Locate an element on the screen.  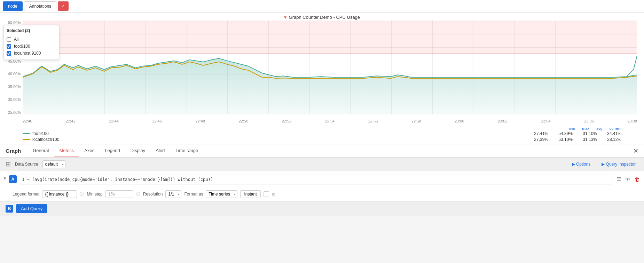
legend-row-localhost: localhost:9100 27.39% 53.10% 31.13% 28.1… is located at coordinates (322, 140).